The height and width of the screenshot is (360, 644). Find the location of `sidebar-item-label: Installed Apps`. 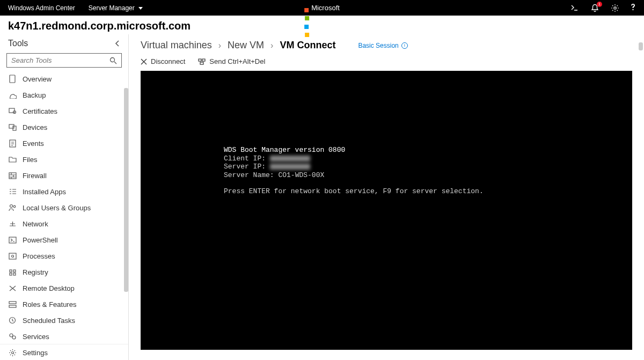

sidebar-item-label: Installed Apps is located at coordinates (44, 192).